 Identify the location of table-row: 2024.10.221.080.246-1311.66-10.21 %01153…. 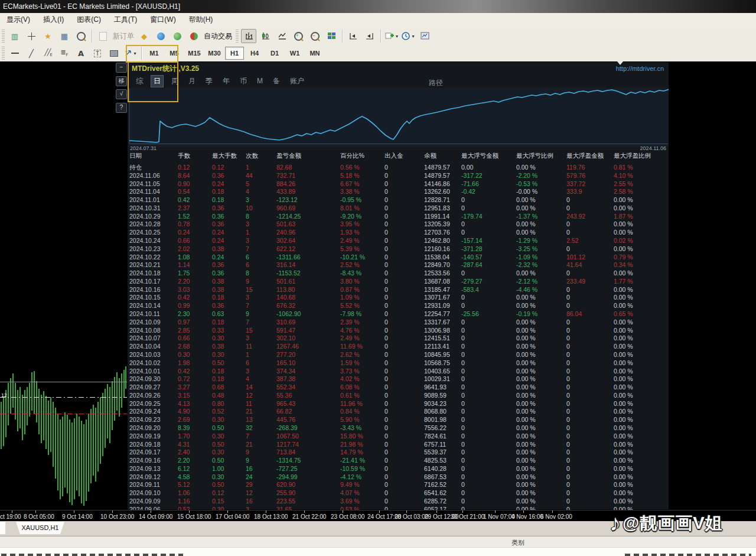
(399, 258).